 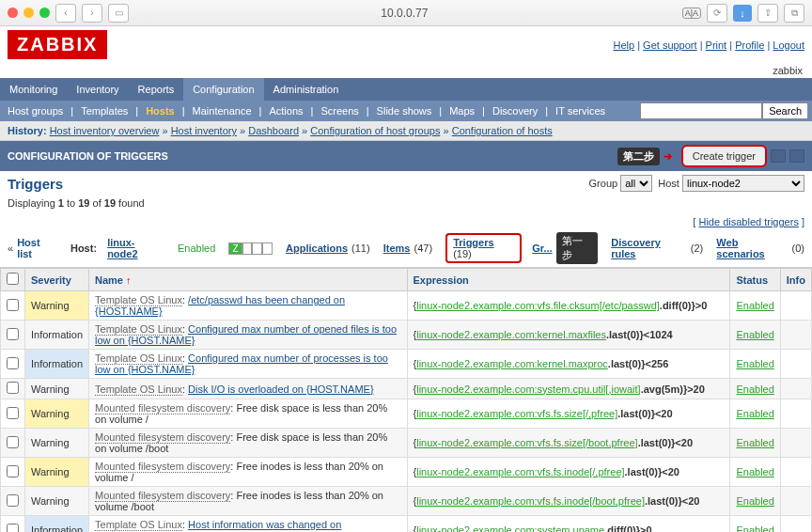 I want to click on profile-link: Profile, so click(x=750, y=45).